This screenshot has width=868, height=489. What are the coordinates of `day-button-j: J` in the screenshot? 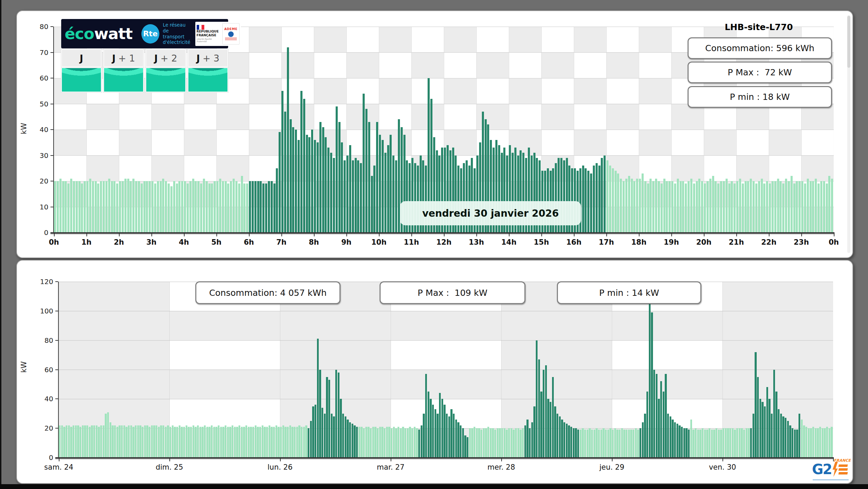 It's located at (82, 58).